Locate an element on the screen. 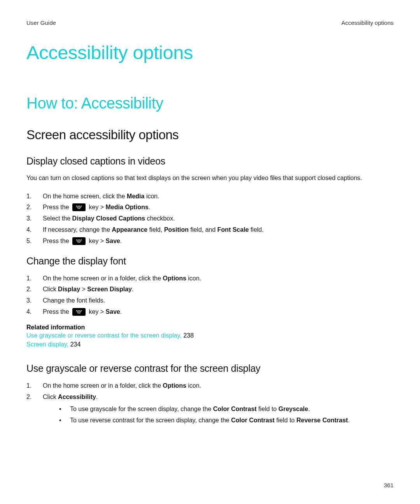 This screenshot has height=504, width=420. subsection-screen-options: Screen accessibility options is located at coordinates (210, 135).